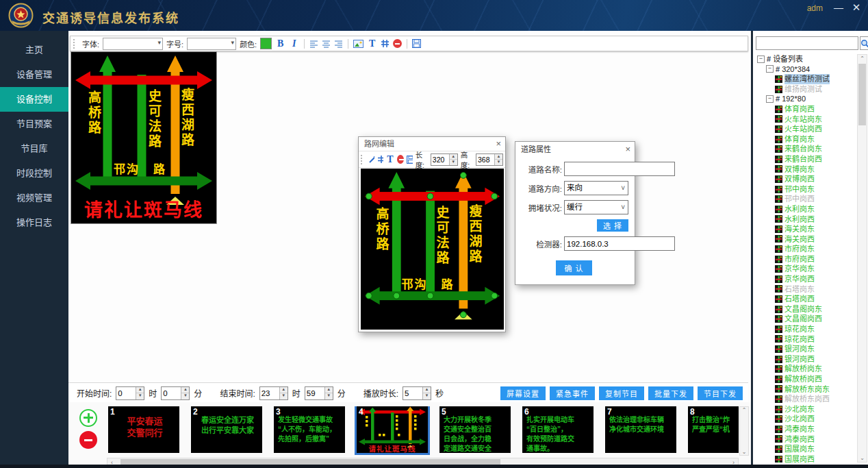  Describe the element at coordinates (839, 8) in the screenshot. I see `minimize-button: —` at that location.